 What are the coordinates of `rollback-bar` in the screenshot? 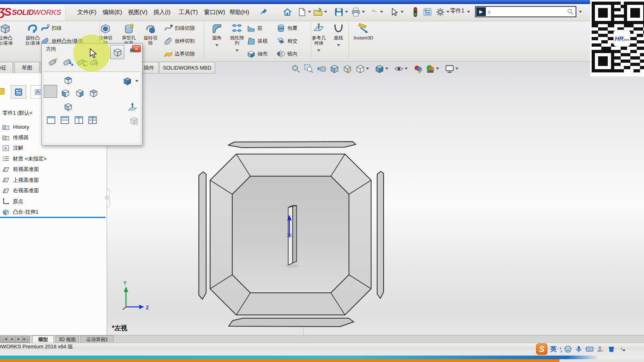 It's located at (53, 217).